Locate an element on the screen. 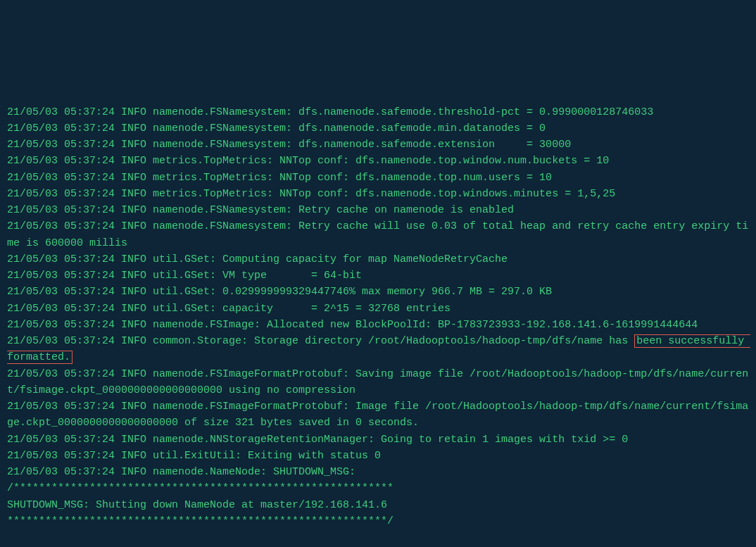 This screenshot has height=547, width=756. log-line: 21/05/03 05:37:24 INFO util.GSet: Comput… is located at coordinates (378, 259).